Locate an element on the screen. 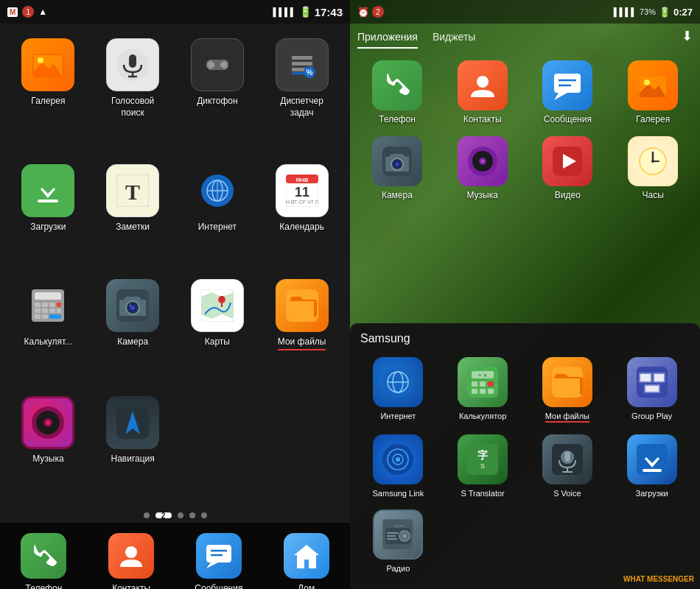 Image resolution: width=700 pixels, height=589 pixels. samsung-stranslator: 字S S Translator is located at coordinates (483, 466).